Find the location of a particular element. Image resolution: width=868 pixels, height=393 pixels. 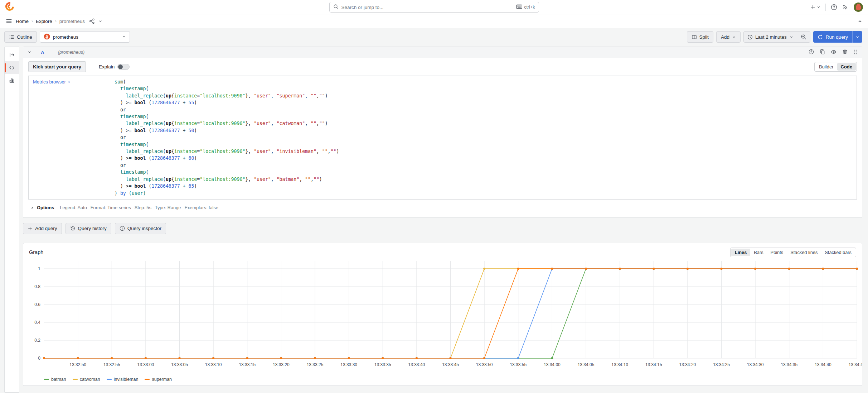

prometheus-logo is located at coordinates (47, 37).